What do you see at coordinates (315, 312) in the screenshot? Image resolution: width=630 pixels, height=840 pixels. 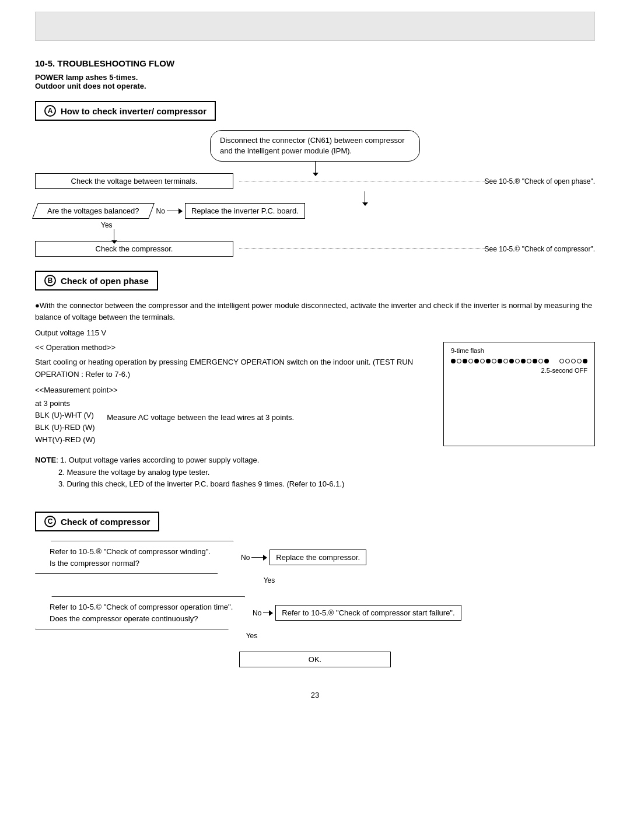 I see `section-b-para1: ●With the connector between the compress…` at bounding box center [315, 312].